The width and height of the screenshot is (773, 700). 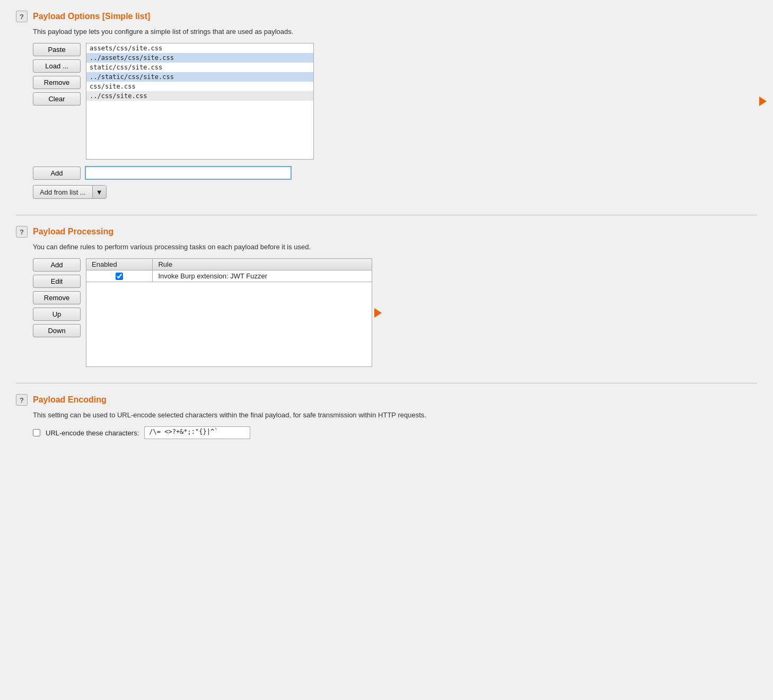 What do you see at coordinates (229, 265) in the screenshot?
I see `table-header-row: Enabled Rule` at bounding box center [229, 265].